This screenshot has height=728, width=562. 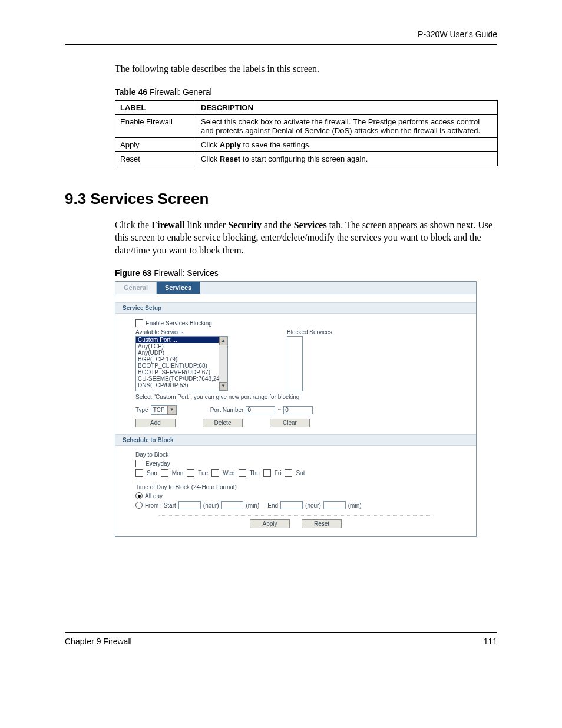 I want to click on tue-checkbox, so click(x=191, y=473).